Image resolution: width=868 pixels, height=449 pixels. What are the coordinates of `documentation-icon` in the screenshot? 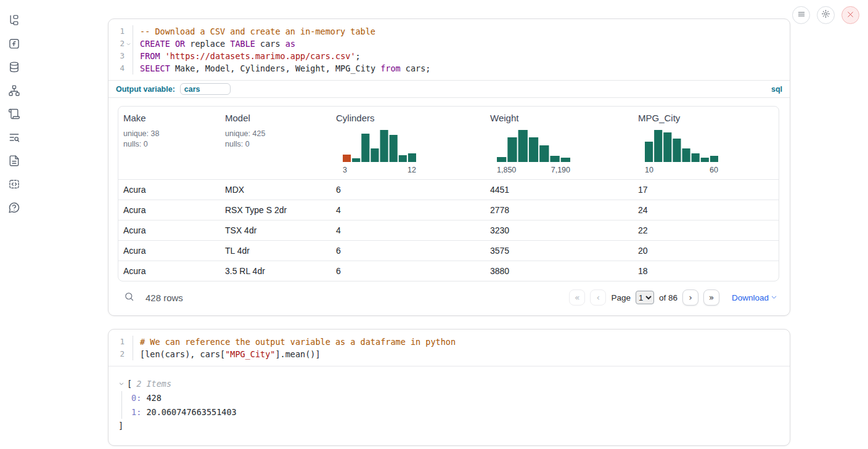 It's located at (14, 161).